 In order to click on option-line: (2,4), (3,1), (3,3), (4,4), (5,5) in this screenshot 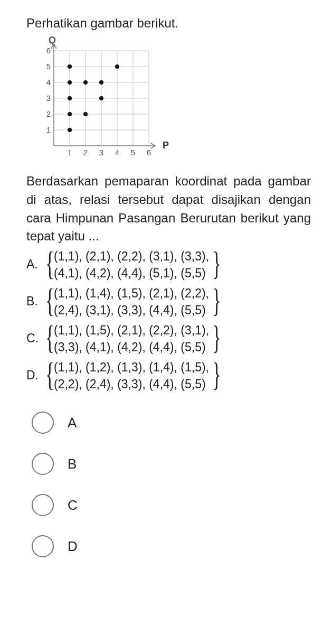, I will do `click(131, 310)`.